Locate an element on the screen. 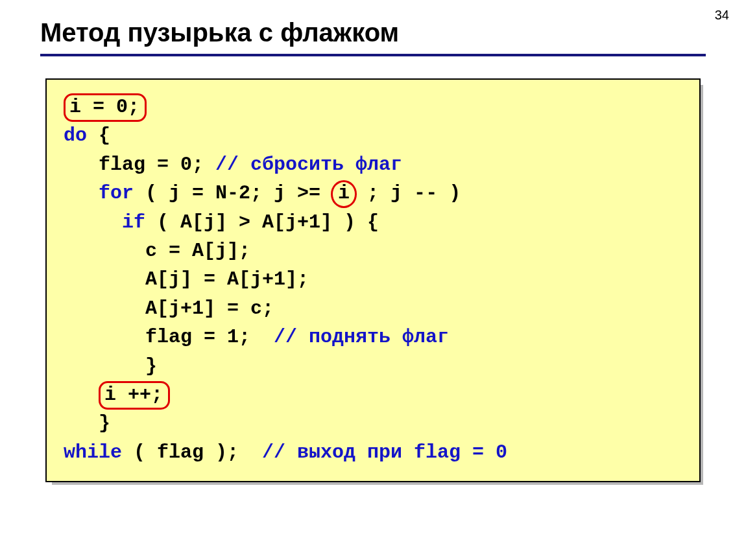  code-text: ( flag ); is located at coordinates (192, 452).